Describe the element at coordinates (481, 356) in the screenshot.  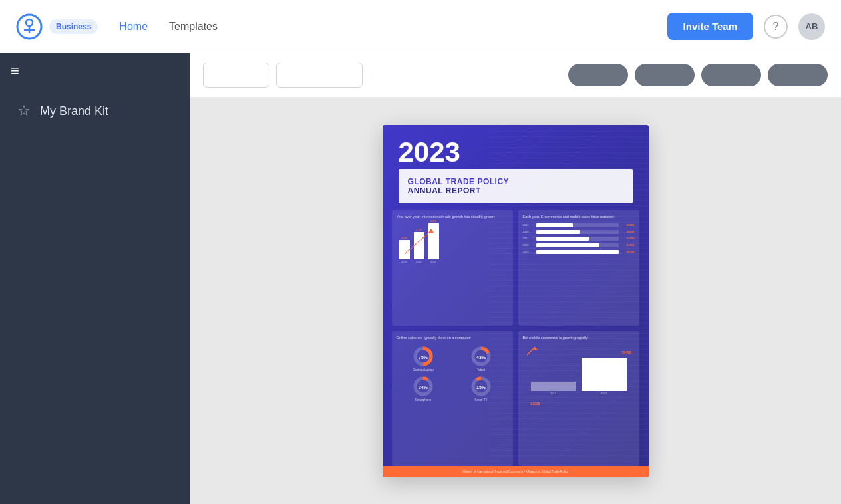
I see `donut-svg-tablet: 43%` at that location.